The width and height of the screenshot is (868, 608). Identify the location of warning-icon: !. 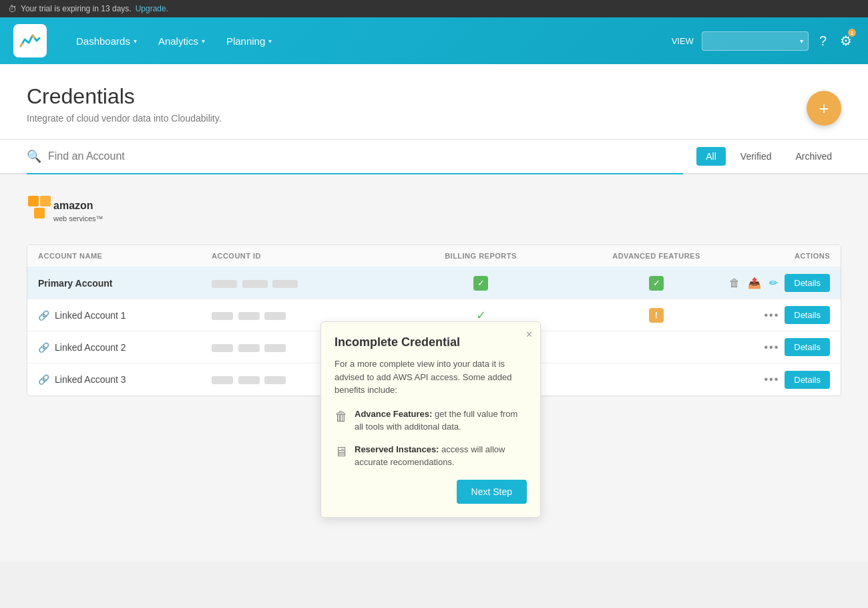
(656, 315).